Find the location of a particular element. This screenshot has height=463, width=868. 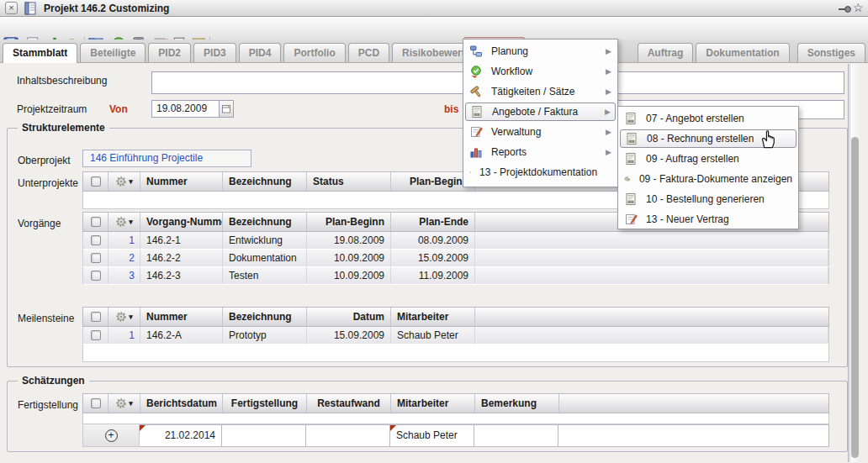

mouse-cursor-hand-icon is located at coordinates (767, 141).